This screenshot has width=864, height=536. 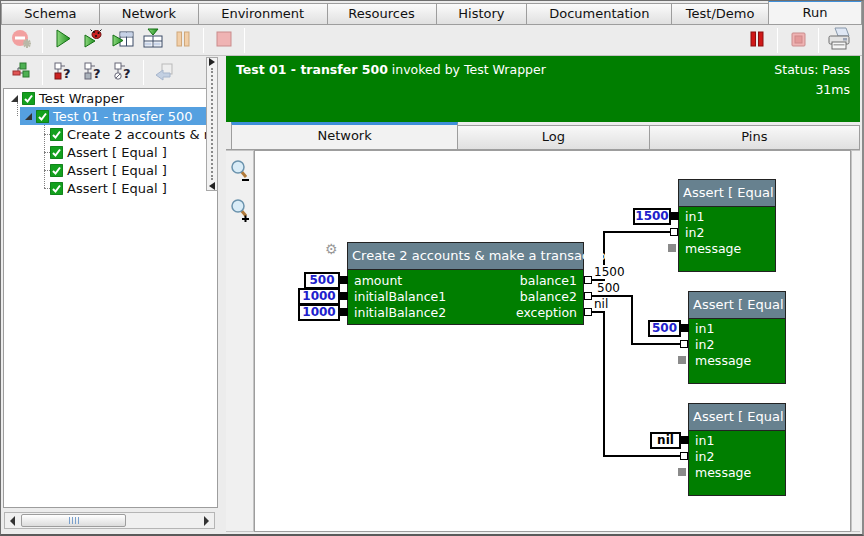 I want to click on node-assert-1: Assert [ Equal ] in1 in2 message, so click(x=727, y=226).